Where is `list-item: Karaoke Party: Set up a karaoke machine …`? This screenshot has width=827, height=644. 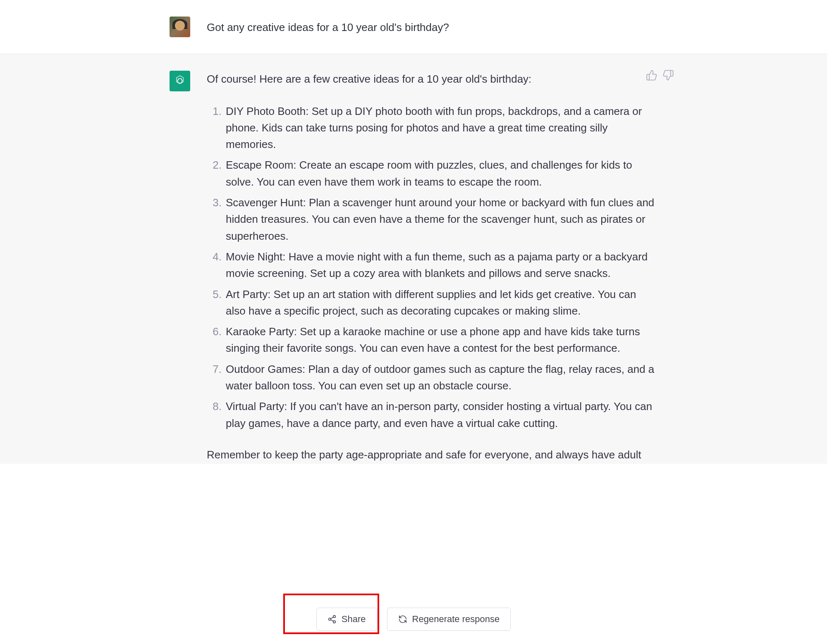 list-item: Karaoke Party: Set up a karaoke machine … is located at coordinates (442, 340).